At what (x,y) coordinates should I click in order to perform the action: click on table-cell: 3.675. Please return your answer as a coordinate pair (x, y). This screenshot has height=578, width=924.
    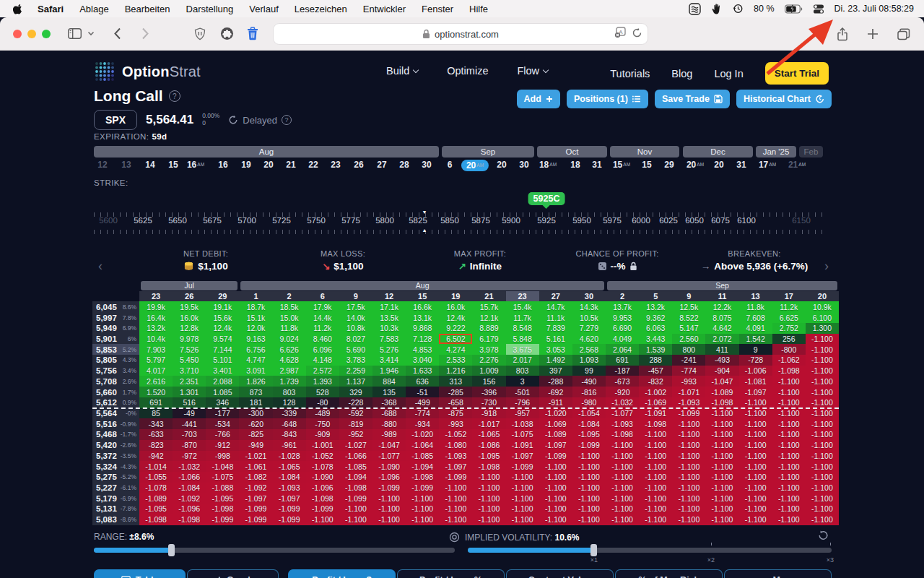
    Looking at the image, I should click on (523, 350).